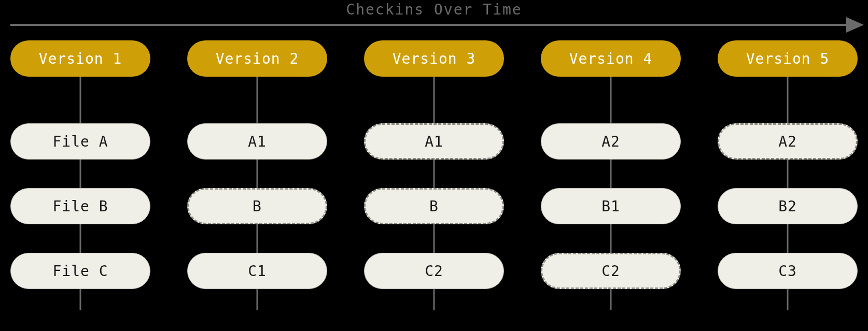 This screenshot has width=868, height=331. Describe the element at coordinates (80, 59) in the screenshot. I see `version-header: Version 1` at that location.